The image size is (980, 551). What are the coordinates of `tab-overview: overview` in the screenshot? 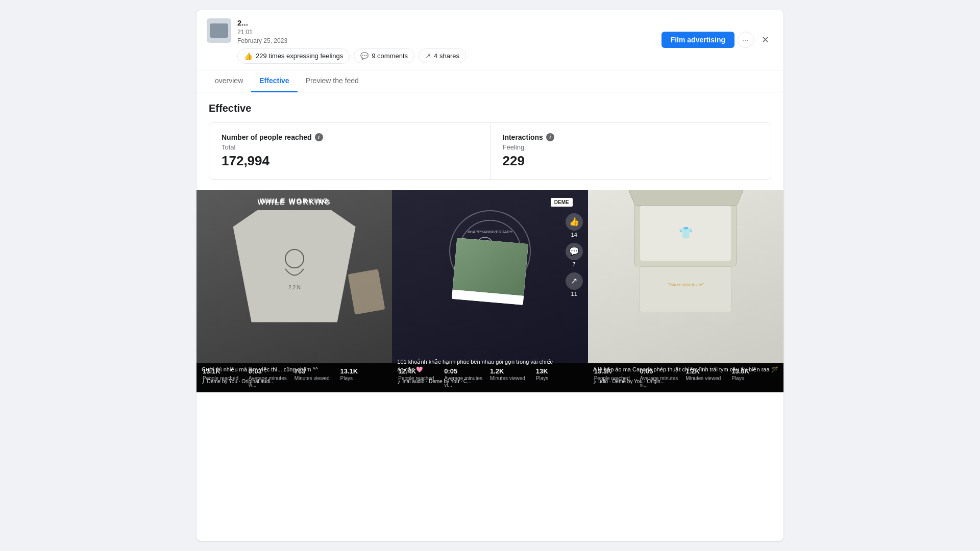 It's located at (229, 82).